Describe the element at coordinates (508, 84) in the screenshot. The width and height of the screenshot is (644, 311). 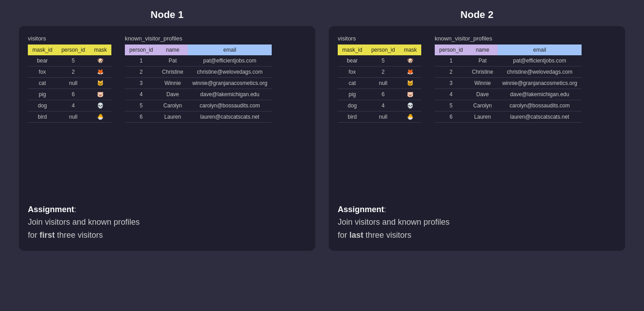
I see `known-table-2: person_idnameemail1Patpat@efficientjobs.…` at that location.